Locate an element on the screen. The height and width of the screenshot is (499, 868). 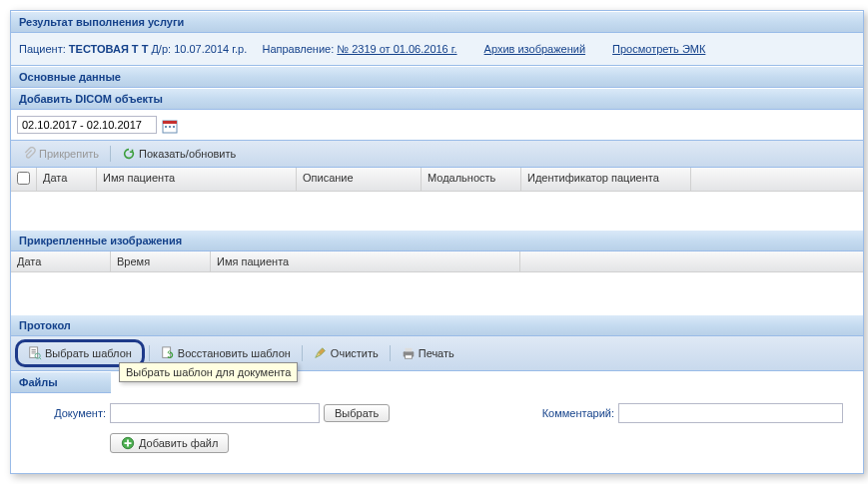
template-icon is located at coordinates (35, 353).